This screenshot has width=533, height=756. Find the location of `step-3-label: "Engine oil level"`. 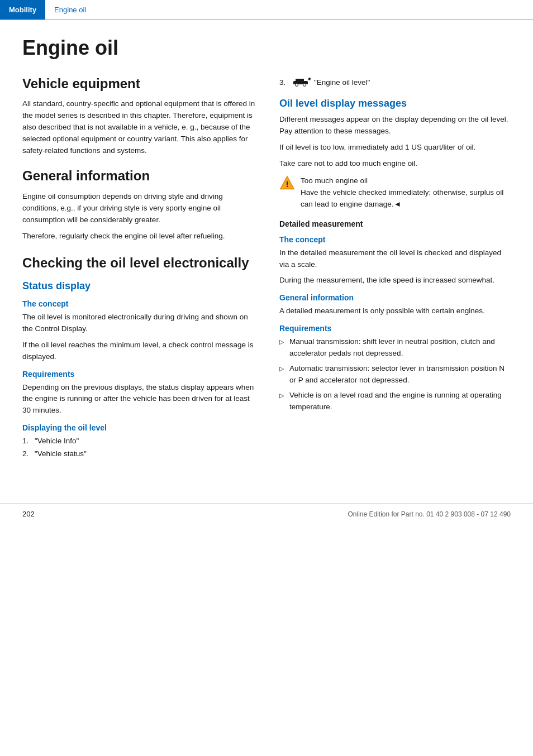

step-3-label: "Engine oil level" is located at coordinates (342, 83).